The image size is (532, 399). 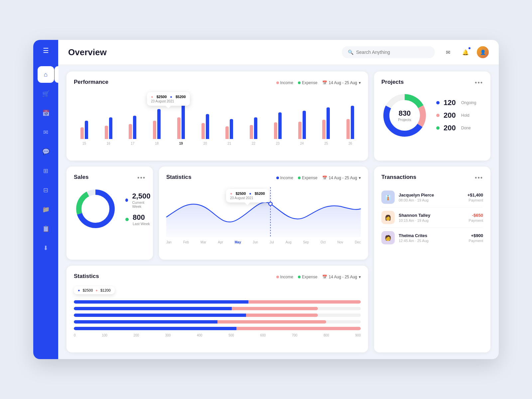 I want to click on header-actions: ✉ 🔔 👤, so click(x=465, y=52).